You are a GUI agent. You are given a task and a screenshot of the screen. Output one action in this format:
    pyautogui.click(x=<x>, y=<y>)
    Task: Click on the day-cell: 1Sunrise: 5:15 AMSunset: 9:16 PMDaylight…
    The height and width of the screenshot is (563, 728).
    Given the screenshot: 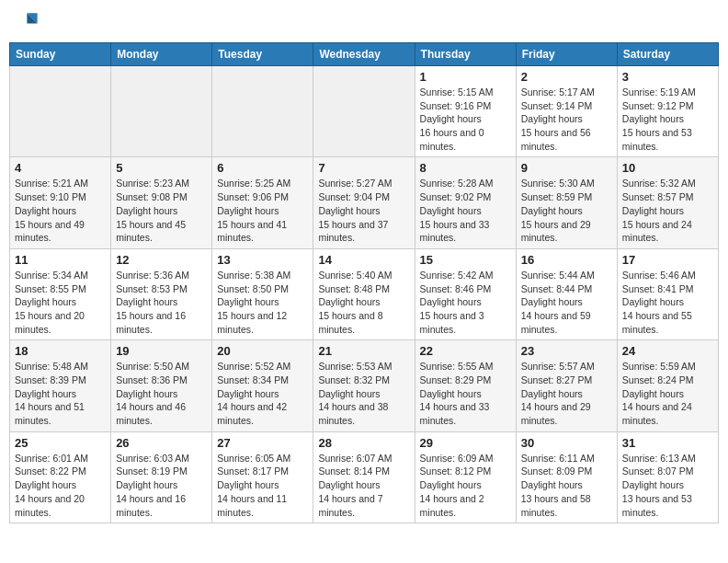 What is the action you would take?
    pyautogui.click(x=465, y=112)
    